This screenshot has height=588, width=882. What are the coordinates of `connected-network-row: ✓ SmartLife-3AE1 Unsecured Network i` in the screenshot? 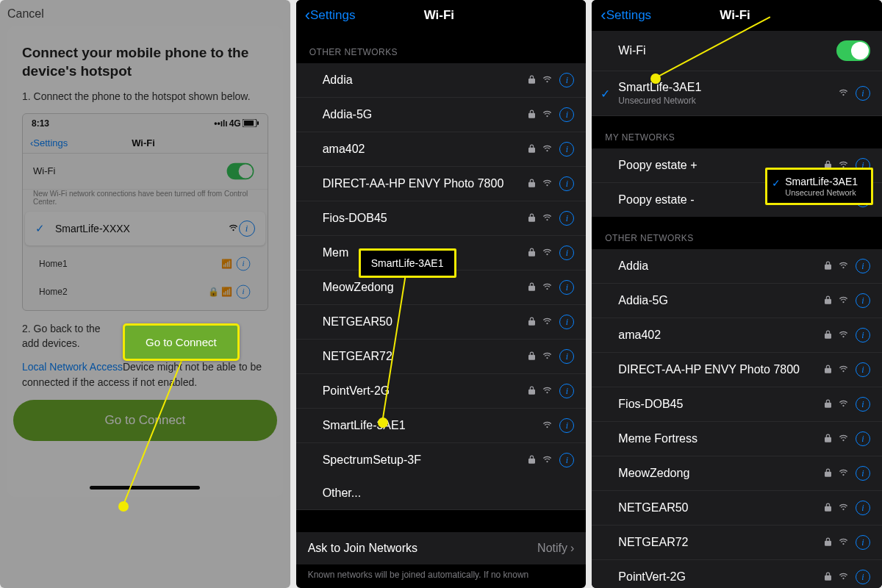 It's located at (736, 94).